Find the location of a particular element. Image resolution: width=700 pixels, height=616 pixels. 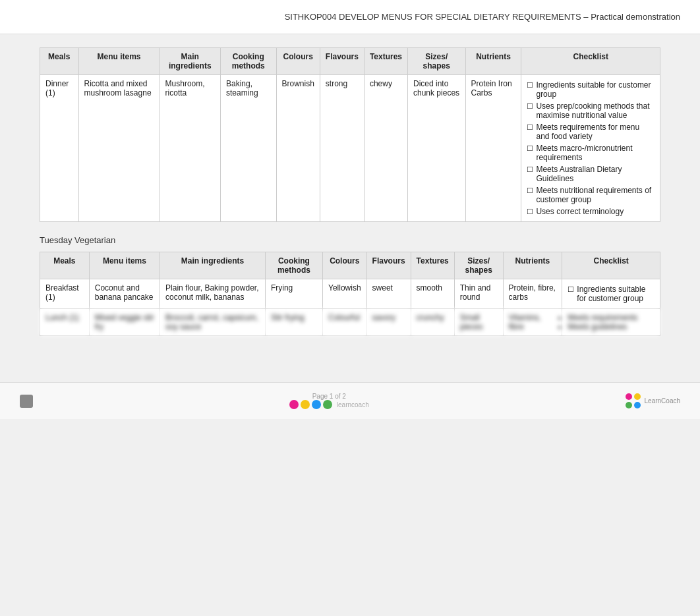

cell-menu-items: Ricotta and mixed mushroom lasagne is located at coordinates (119, 149).